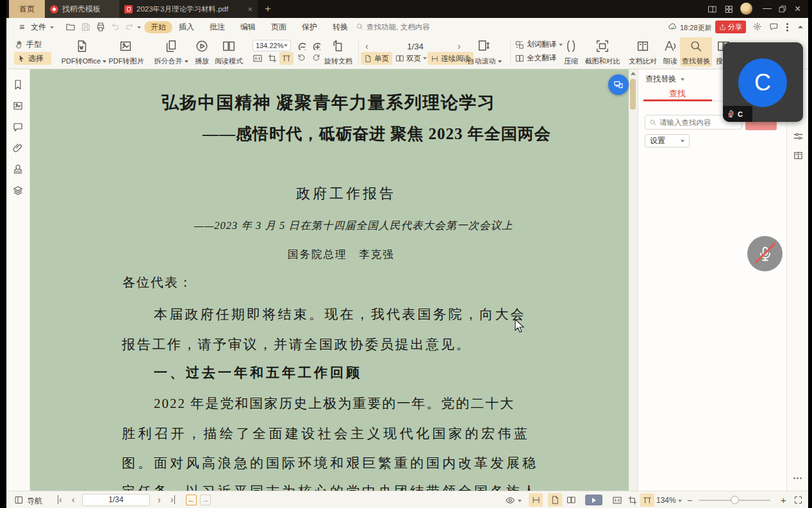 The width and height of the screenshot is (812, 508). Describe the element at coordinates (647, 500) in the screenshot. I see `statusbar-fit-width-icon` at that location.